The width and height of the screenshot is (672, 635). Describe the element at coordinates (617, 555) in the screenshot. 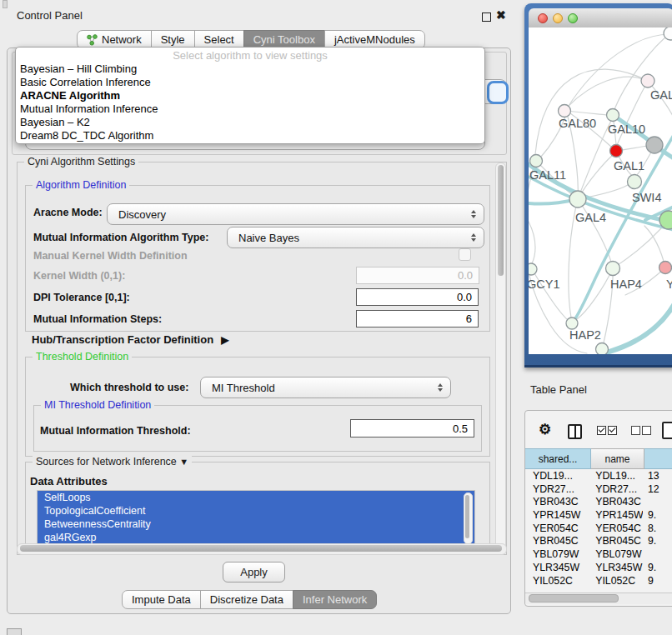

I see `table-cell: YBL079W` at that location.